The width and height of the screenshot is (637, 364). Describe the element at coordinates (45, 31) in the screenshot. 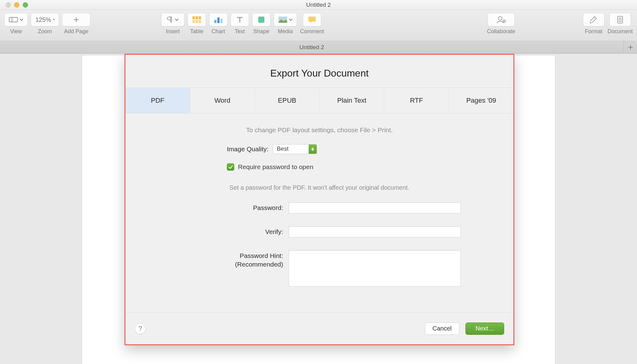

I see `zoom-label: Zoom` at that location.